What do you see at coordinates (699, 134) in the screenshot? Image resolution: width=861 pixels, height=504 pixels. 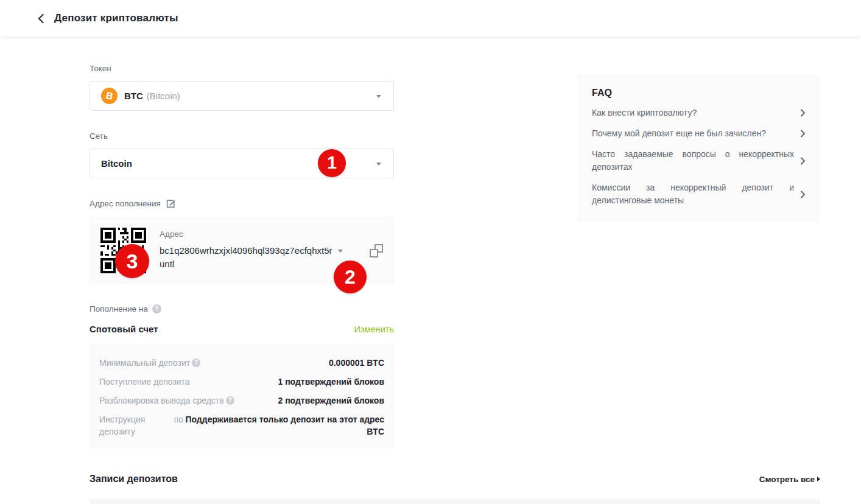 I see `faq-item-deposit-not-credited: Почему мой депозит еще не был зачислен?` at bounding box center [699, 134].